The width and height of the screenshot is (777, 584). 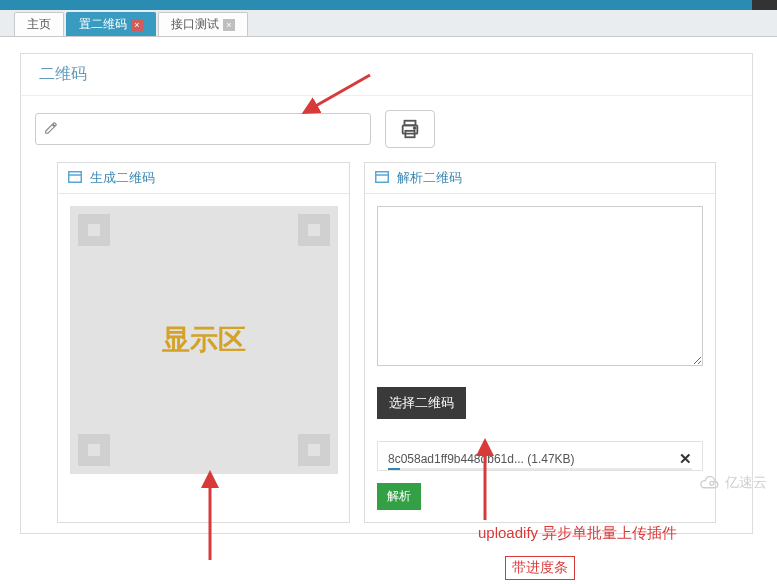 What do you see at coordinates (39, 24) in the screenshot?
I see `tab-home: 主页` at bounding box center [39, 24].